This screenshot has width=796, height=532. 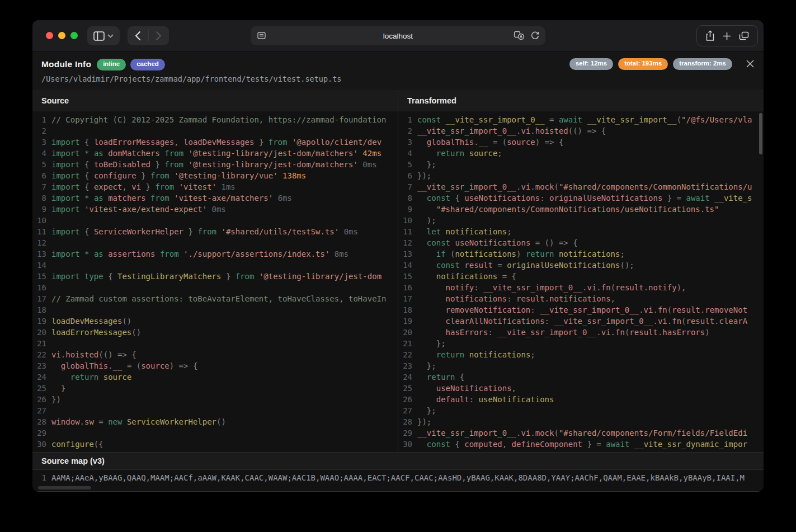 What do you see at coordinates (581, 265) in the screenshot?
I see `code-line: 14 const result = originalUseNotificatio…` at bounding box center [581, 265].